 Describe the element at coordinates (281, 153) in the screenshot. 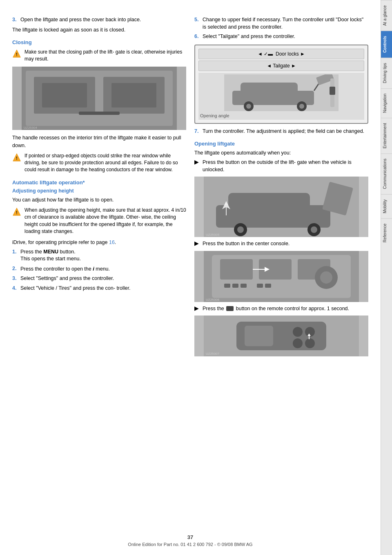

I see `opening-intro: The liftgate opens automatically when yo…` at that location.